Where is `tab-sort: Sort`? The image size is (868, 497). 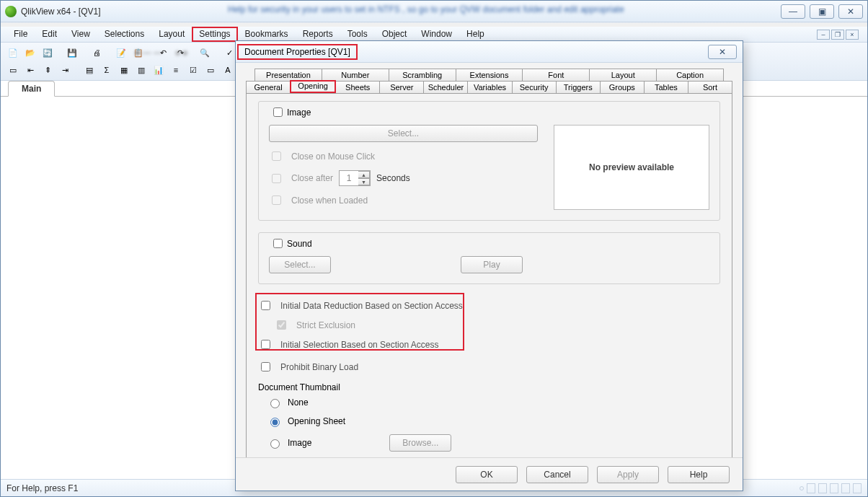 tab-sort: Sort is located at coordinates (710, 87).